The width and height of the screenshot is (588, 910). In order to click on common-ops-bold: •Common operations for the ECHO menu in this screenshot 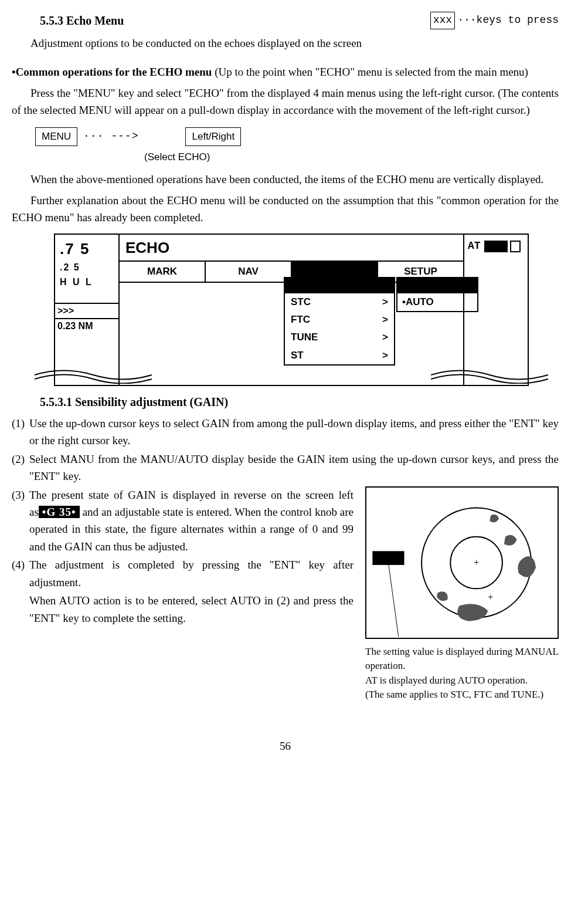, I will do `click(111, 72)`.